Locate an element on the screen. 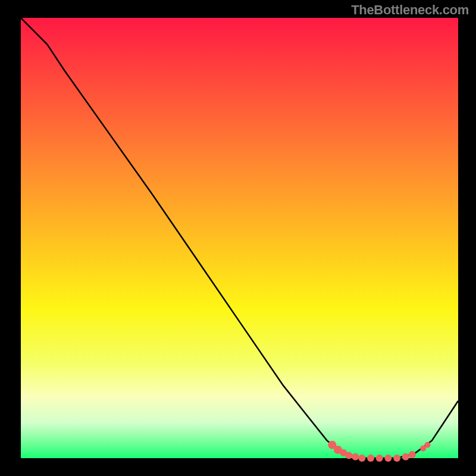 This screenshot has width=476, height=476. watermark-text: TheBottleneck.com is located at coordinates (410, 10).